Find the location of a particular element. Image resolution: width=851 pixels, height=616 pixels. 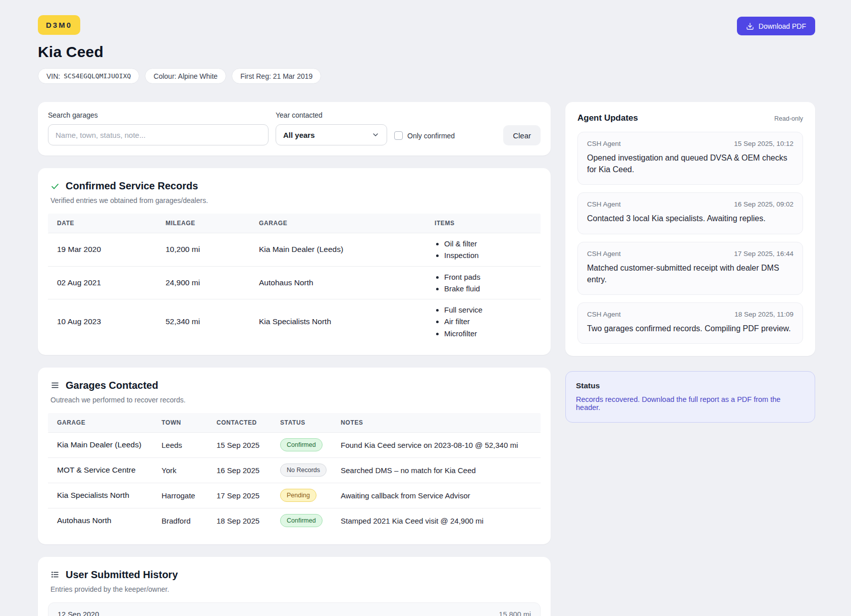

download-icon is located at coordinates (750, 26).